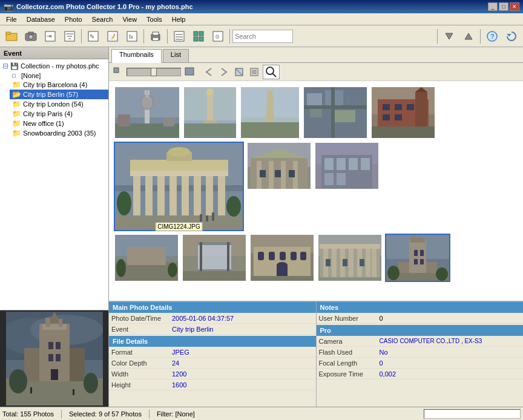 The width and height of the screenshot is (523, 420). I want to click on zoom-max-button, so click(189, 72).